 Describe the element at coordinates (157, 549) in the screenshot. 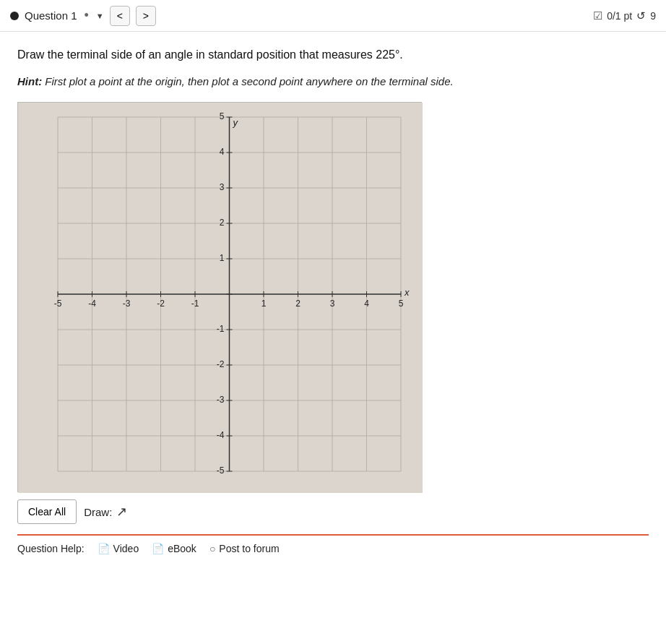

I see `ebook-icon: 📄` at that location.